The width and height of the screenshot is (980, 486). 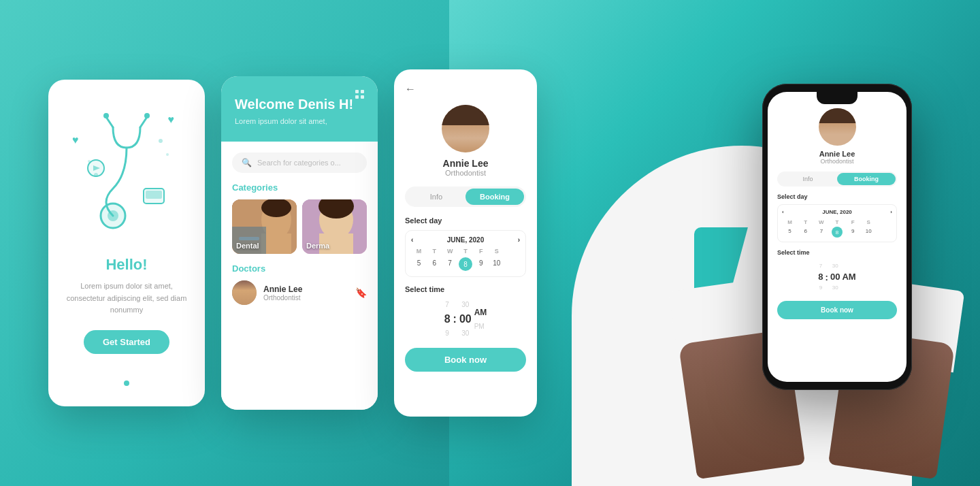 What do you see at coordinates (466, 89) in the screenshot?
I see `back-button: ←` at bounding box center [466, 89].